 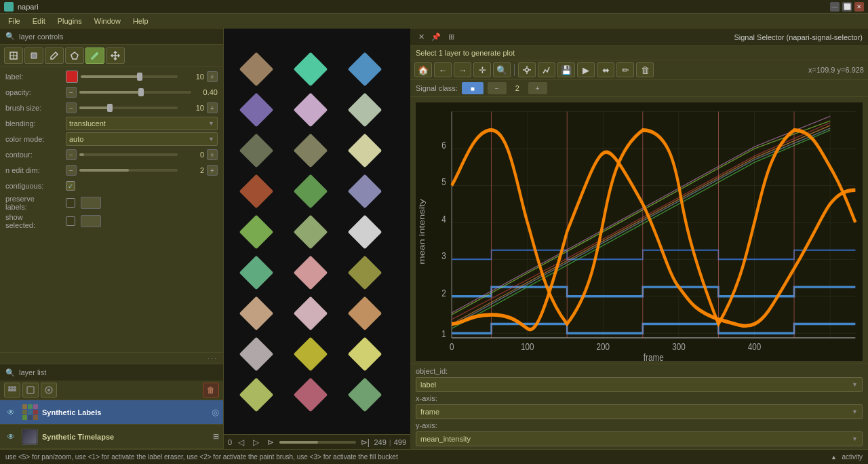 I want to click on select-layer-button, so click(x=31, y=390).